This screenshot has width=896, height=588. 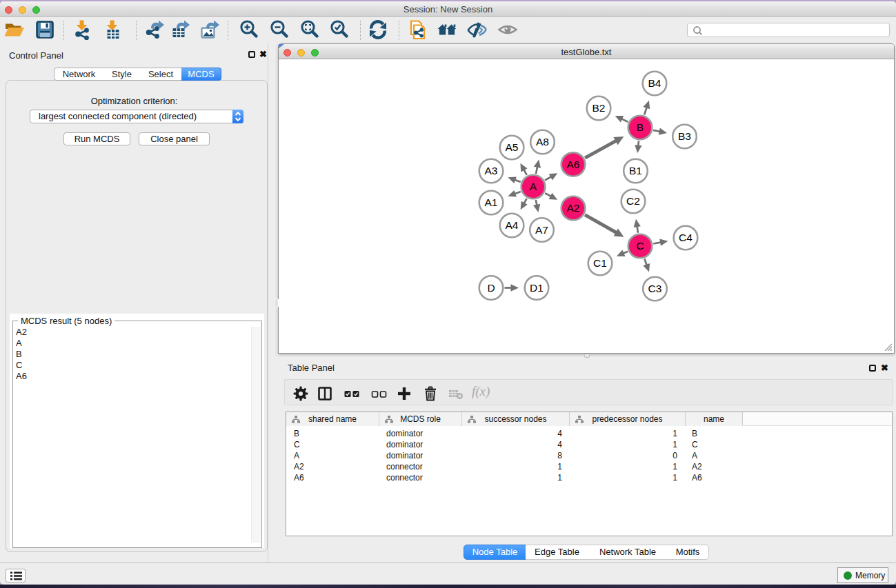 What do you see at coordinates (684, 136) in the screenshot?
I see `svg-text: B3` at bounding box center [684, 136].